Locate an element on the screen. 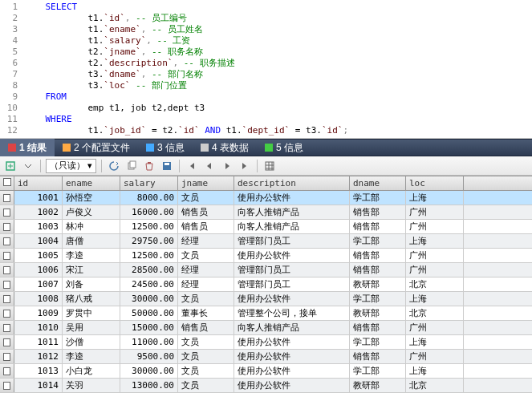 This screenshot has width=532, height=401. table-row: 1005李逵12500.00文员使用办公软件销售部广州 is located at coordinates (266, 256).